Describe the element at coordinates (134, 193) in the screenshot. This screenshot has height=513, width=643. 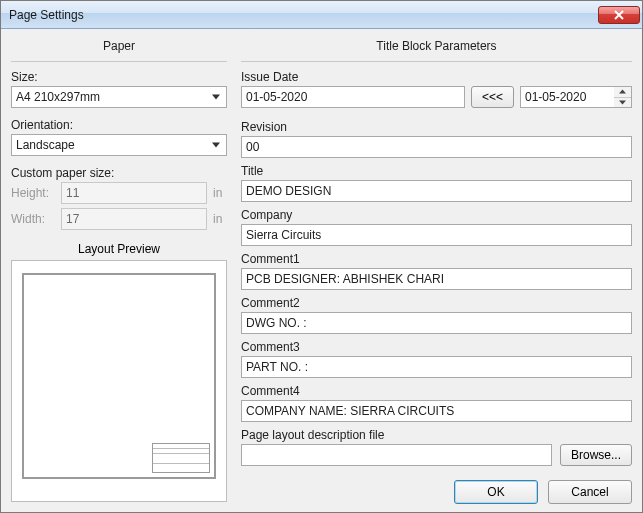
I see `height-input` at that location.